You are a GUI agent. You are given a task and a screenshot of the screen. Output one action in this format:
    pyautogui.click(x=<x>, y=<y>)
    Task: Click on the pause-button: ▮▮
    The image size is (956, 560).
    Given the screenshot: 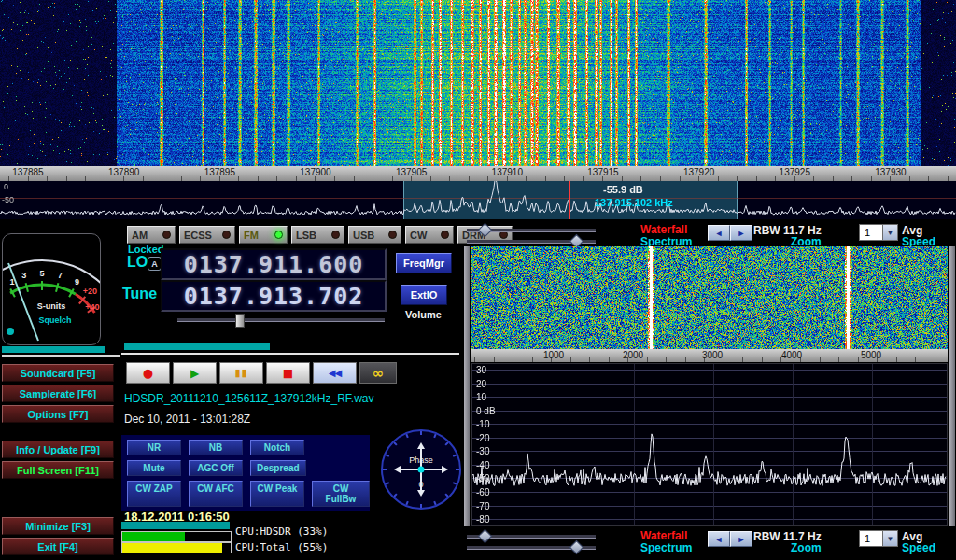 What is the action you would take?
    pyautogui.click(x=241, y=373)
    